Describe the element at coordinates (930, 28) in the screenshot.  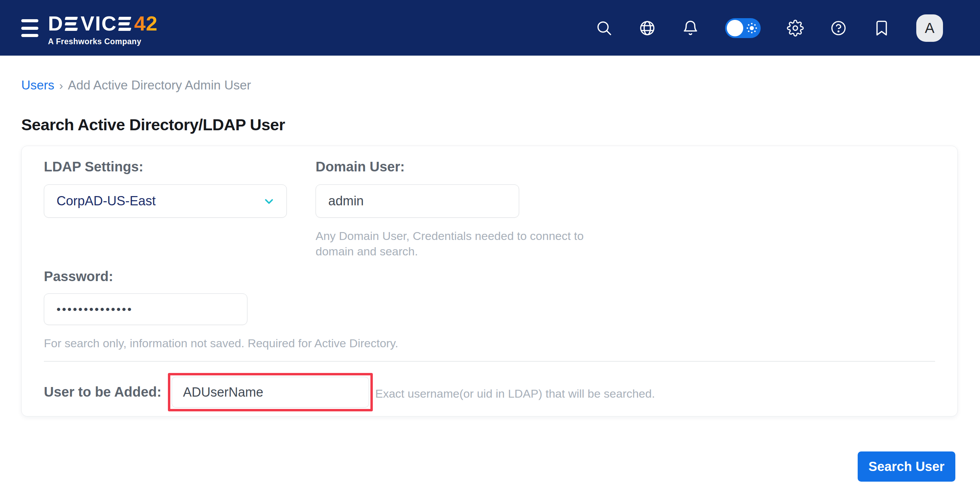
I see `user-avatar: A` at that location.